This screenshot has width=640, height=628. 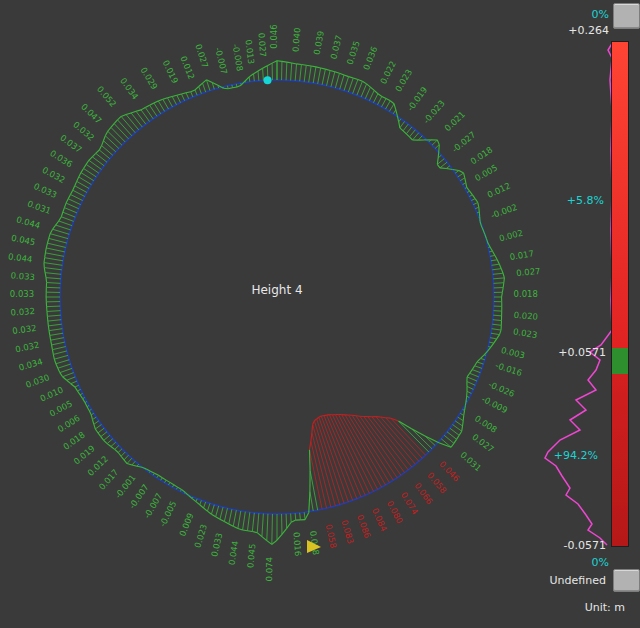 What do you see at coordinates (626, 16) in the screenshot?
I see `undefined-color-swatch-top` at bounding box center [626, 16].